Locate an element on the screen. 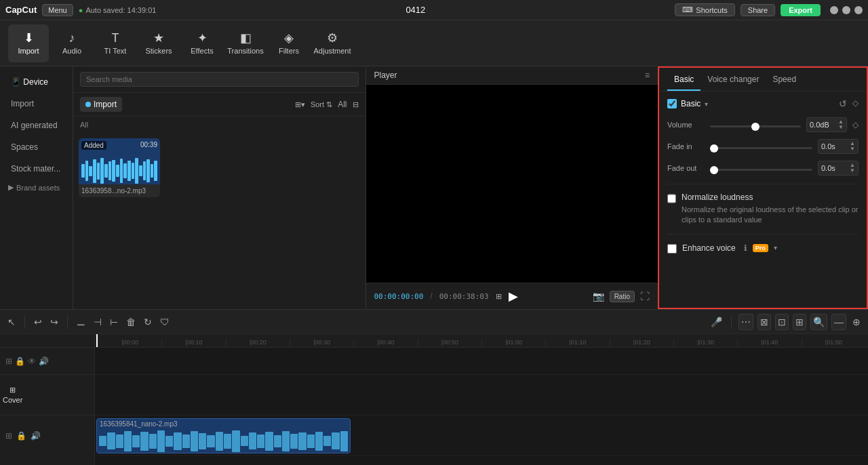 Image resolution: width=868 pixels, height=465 pixels. tool-import: ⬇ Import is located at coordinates (28, 43).